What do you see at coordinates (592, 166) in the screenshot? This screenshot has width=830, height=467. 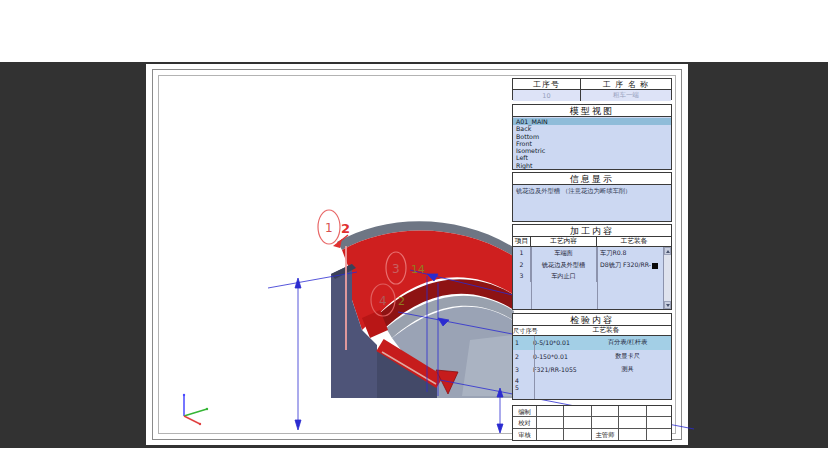 I see `model-view-item-right: Right` at bounding box center [592, 166].